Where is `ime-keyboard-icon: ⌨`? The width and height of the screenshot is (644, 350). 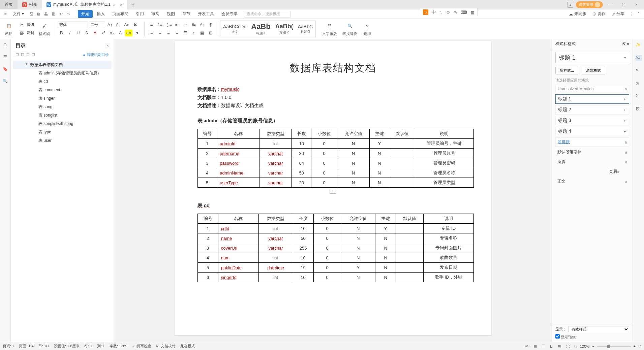 ime-keyboard-icon: ⌨ is located at coordinates (464, 12).